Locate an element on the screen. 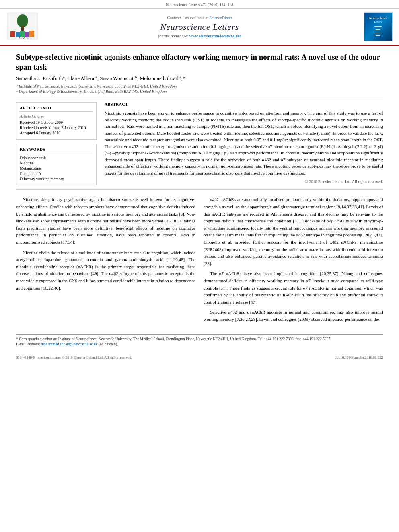  homepage-line: journal homepage: www.elsevier.com/locat… is located at coordinates (200, 36).